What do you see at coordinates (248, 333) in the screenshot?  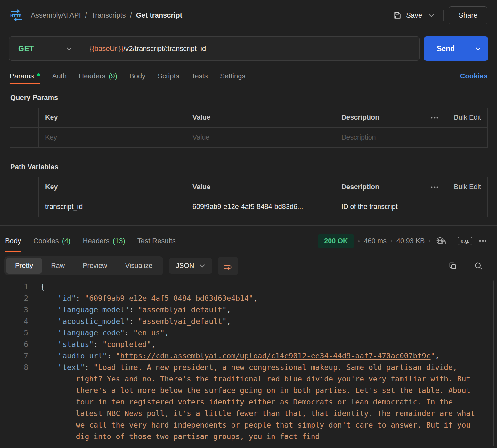 I see `code-line: 5 "language_code": "en_us",` at bounding box center [248, 333].